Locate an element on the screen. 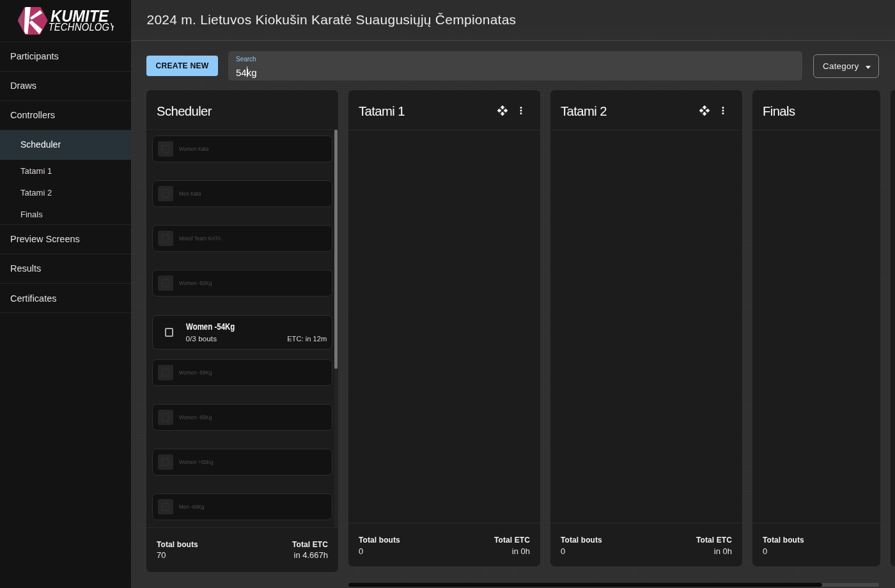  svg-text: TECHNOLOGY is located at coordinates (82, 27).